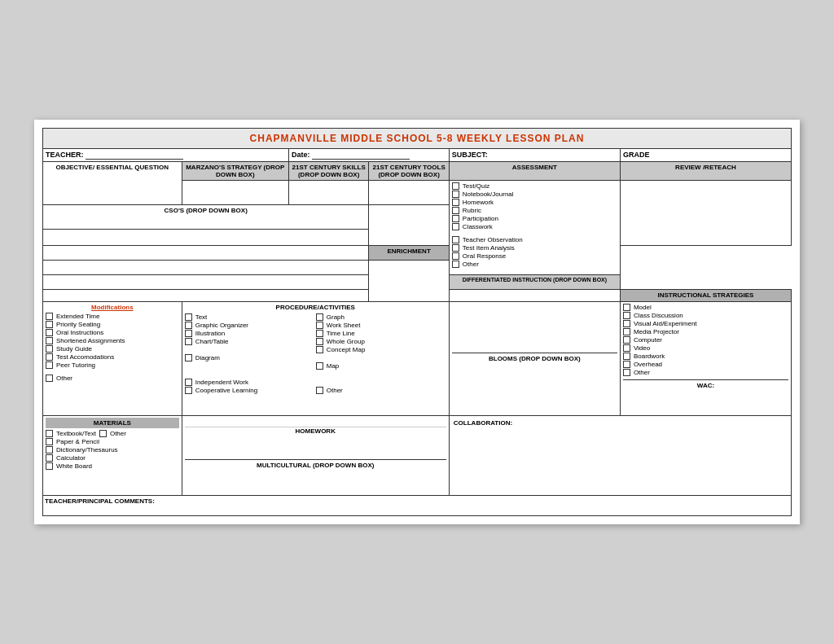  What do you see at coordinates (705, 295) in the screenshot?
I see `instruct-strat-label: INSTRUCTIONAL STRATEGIES` at bounding box center [705, 295].